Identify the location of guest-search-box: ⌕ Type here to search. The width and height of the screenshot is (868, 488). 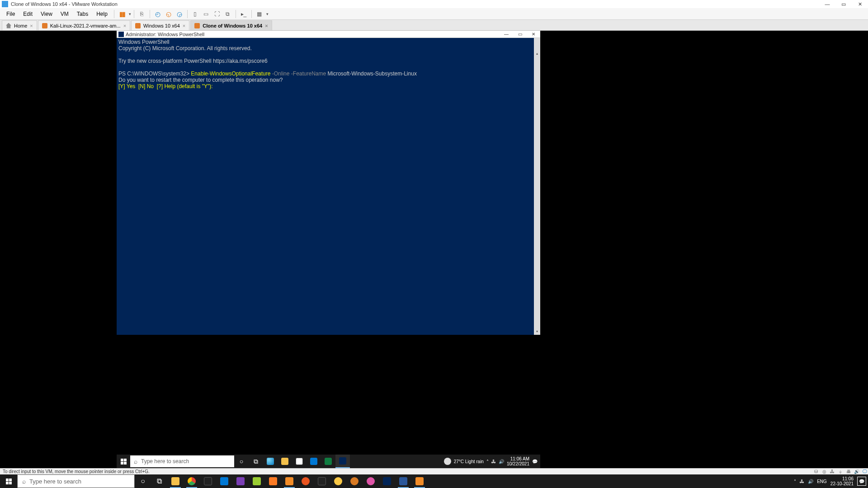
(182, 461).